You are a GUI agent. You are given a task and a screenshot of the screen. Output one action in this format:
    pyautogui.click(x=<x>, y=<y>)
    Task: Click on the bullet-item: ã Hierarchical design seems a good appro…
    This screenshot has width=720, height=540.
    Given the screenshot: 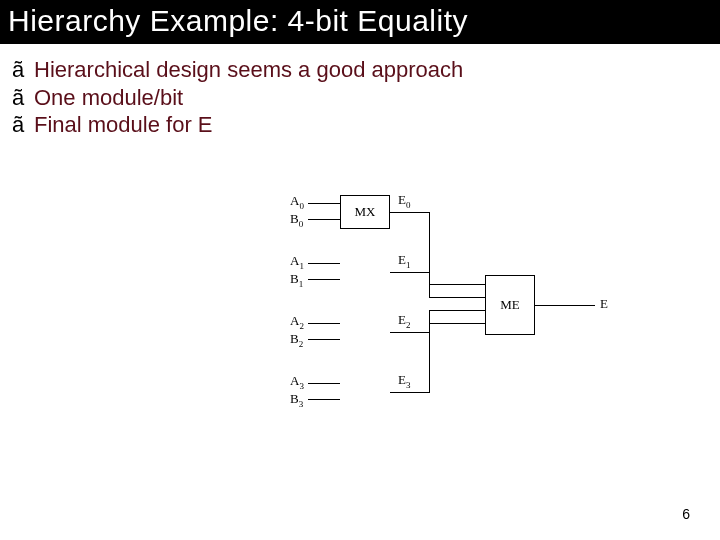 What is the action you would take?
    pyautogui.click(x=356, y=70)
    